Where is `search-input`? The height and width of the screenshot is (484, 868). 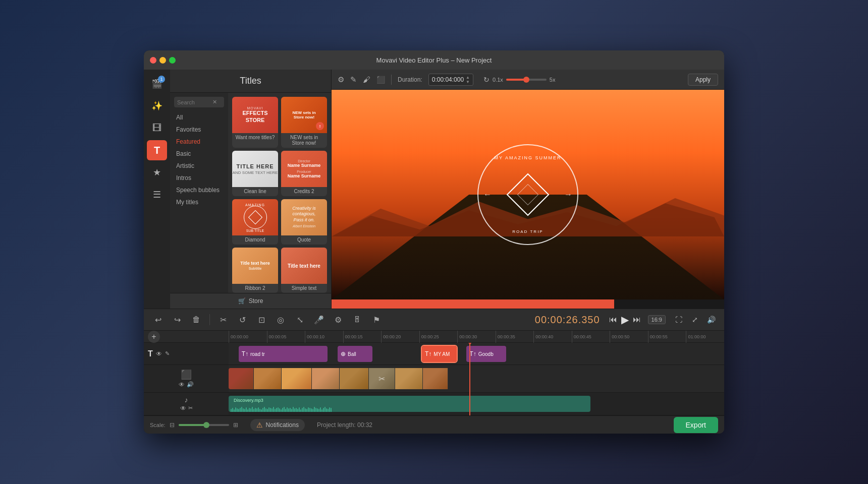
search-input is located at coordinates (195, 102).